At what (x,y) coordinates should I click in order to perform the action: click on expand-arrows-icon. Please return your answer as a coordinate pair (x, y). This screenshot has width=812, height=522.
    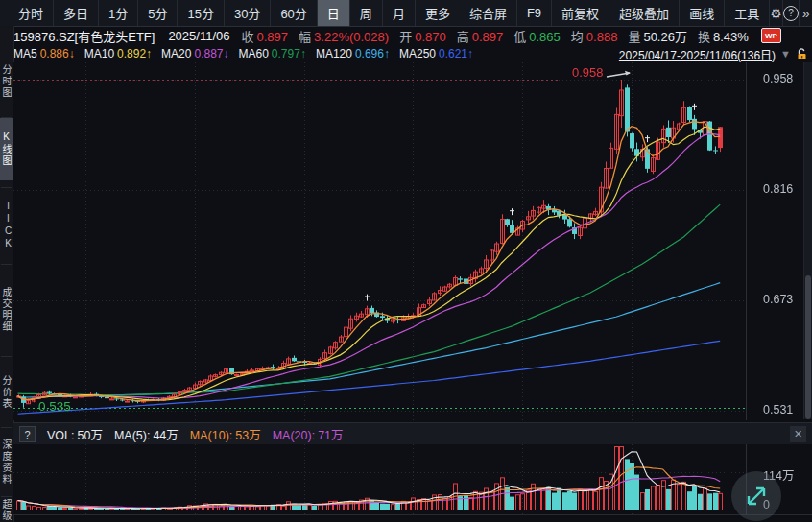
    Looking at the image, I should click on (756, 496).